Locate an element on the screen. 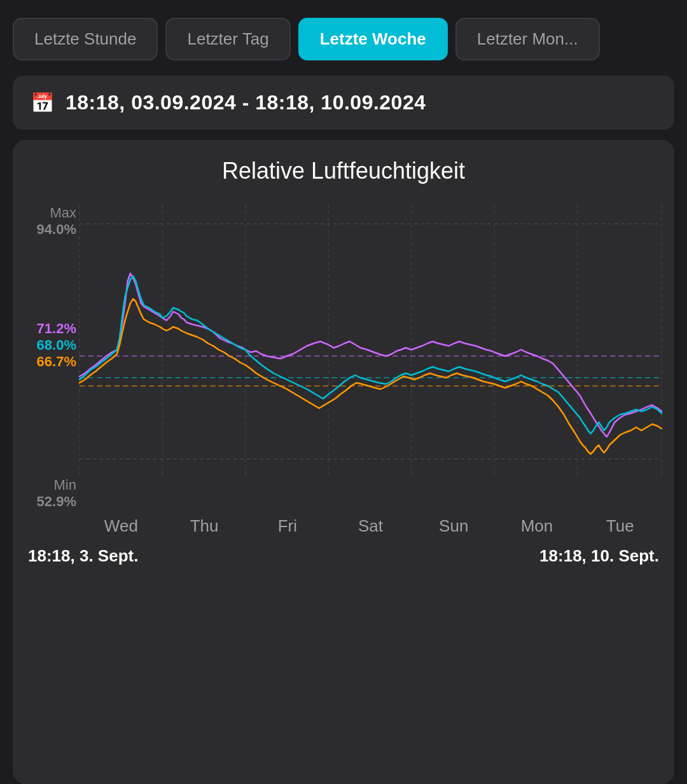 The width and height of the screenshot is (687, 784). y-max-value: 94.0% is located at coordinates (57, 230).